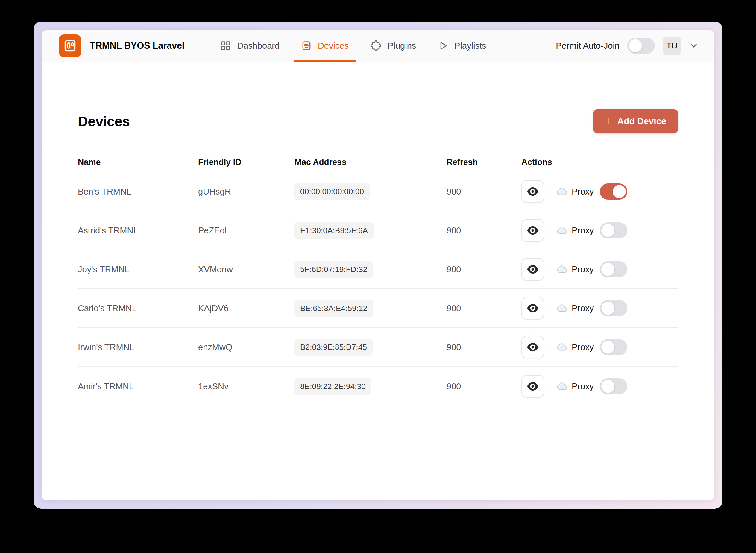 This screenshot has width=756, height=553. What do you see at coordinates (104, 121) in the screenshot?
I see `page-title: Devices` at bounding box center [104, 121].